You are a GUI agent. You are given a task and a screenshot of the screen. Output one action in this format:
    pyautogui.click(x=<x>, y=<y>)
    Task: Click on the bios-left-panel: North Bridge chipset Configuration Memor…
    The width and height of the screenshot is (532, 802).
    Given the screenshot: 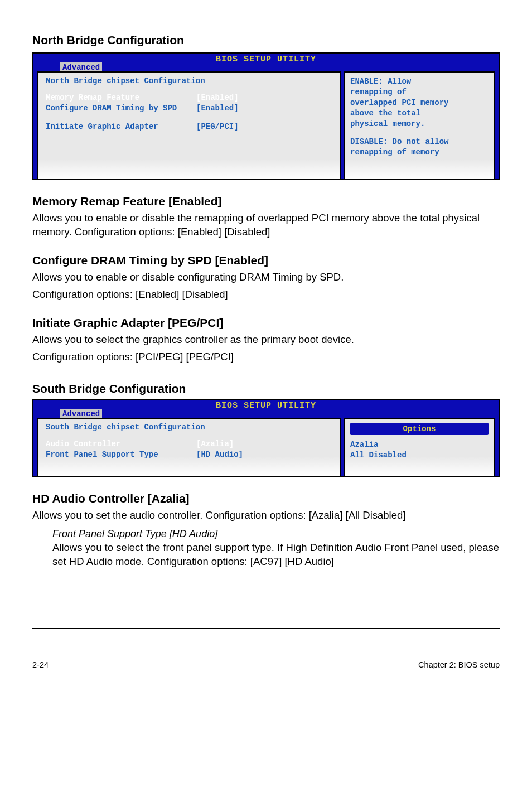 What is the action you would take?
    pyautogui.click(x=189, y=125)
    